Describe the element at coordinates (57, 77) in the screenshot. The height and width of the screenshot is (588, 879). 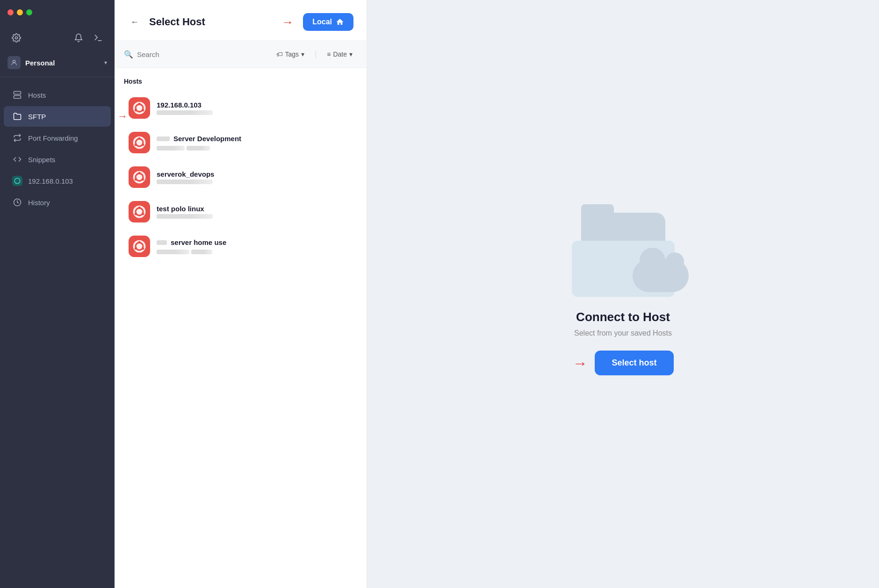
I see `divider` at that location.